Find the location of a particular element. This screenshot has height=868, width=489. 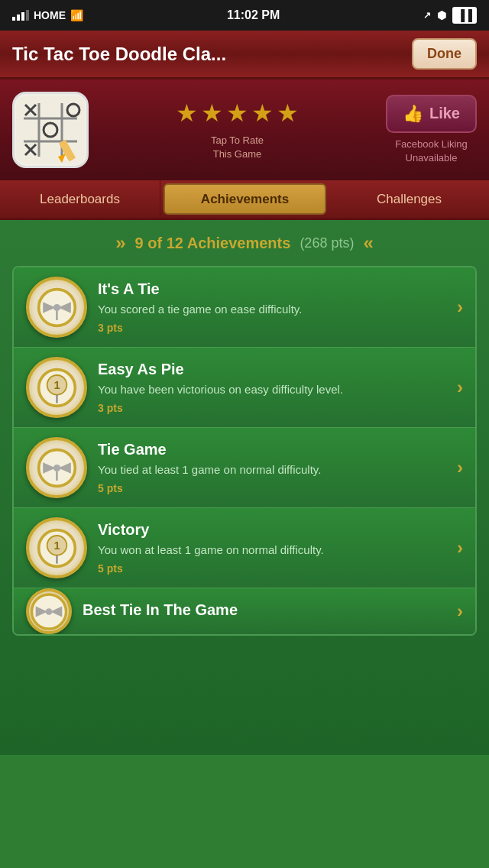

achievement-header: » 9 of 12 Achievements (268 pts) « is located at coordinates (244, 243).